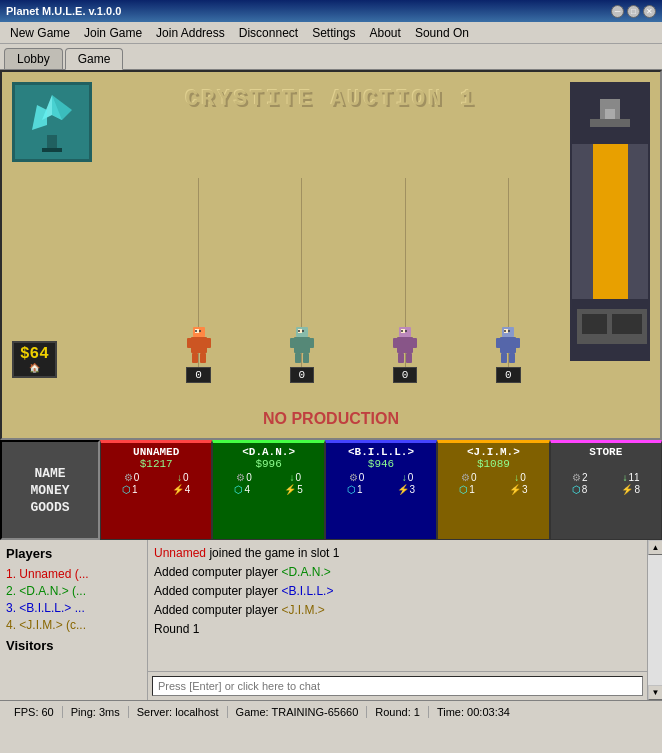  What do you see at coordinates (180, 553) in the screenshot?
I see `log-unnamed-name: Unnamed` at bounding box center [180, 553].